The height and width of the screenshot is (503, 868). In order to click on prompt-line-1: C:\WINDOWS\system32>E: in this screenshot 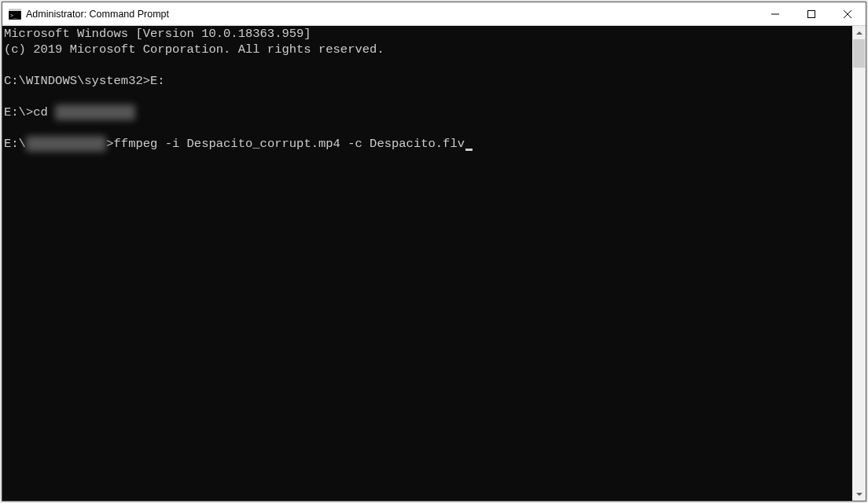, I will do `click(428, 81)`.